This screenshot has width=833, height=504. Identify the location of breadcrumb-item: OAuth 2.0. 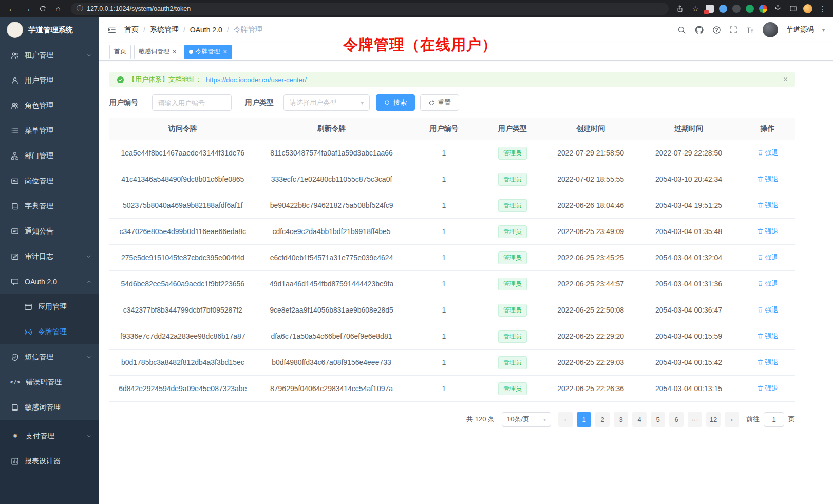
(206, 30).